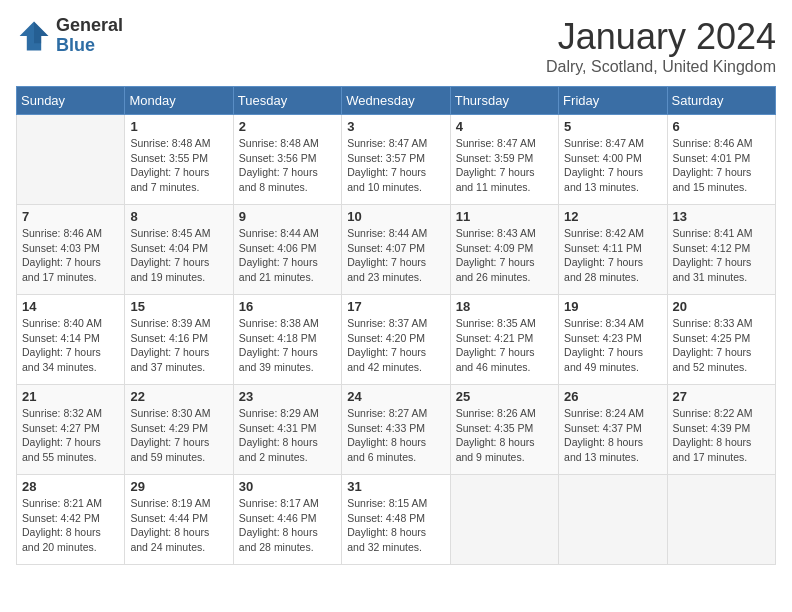  I want to click on calendar-cell: 14 Sunrise: 8:40 AMSunset: 4:14 PMDaylig…, so click(71, 340).